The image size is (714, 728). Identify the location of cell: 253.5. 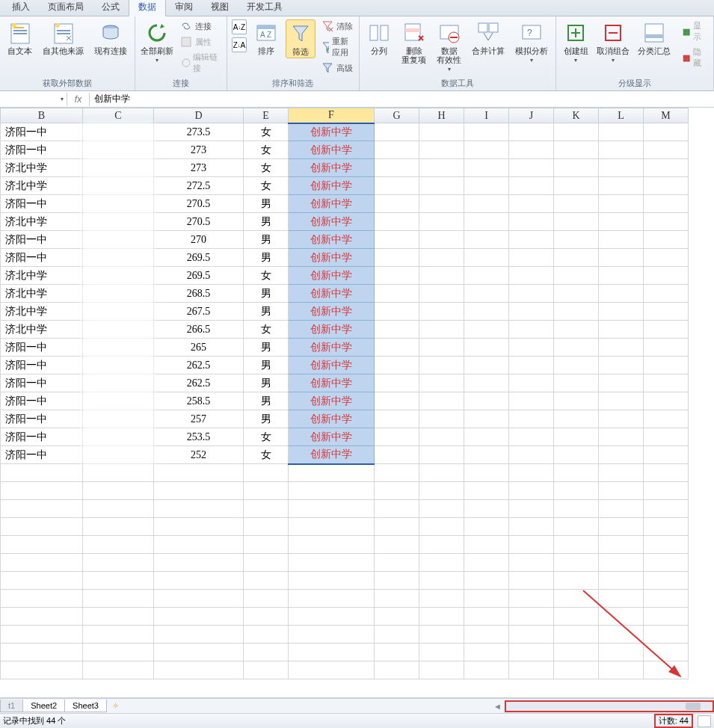
(199, 437).